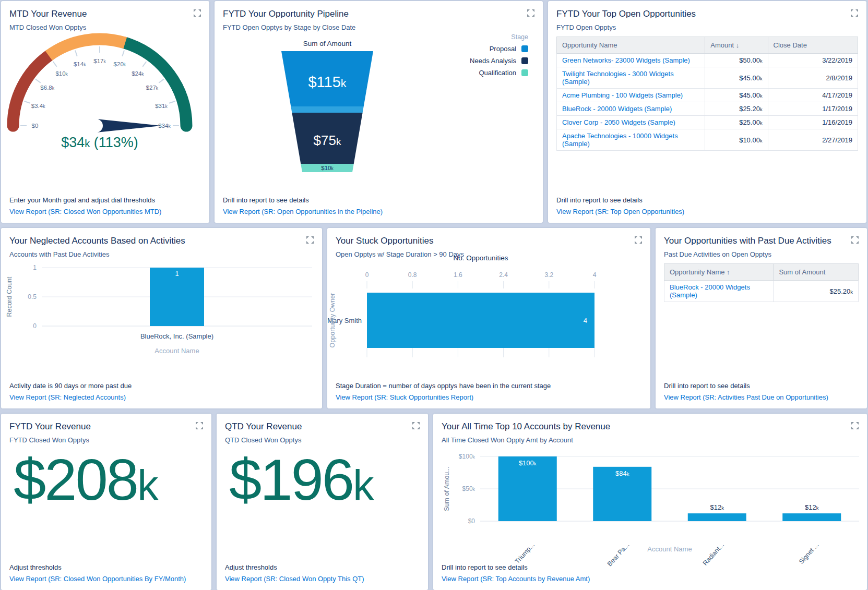 Image resolution: width=868 pixels, height=590 pixels. Describe the element at coordinates (493, 61) in the screenshot. I see `legend-label: Needs Analysis` at that location.